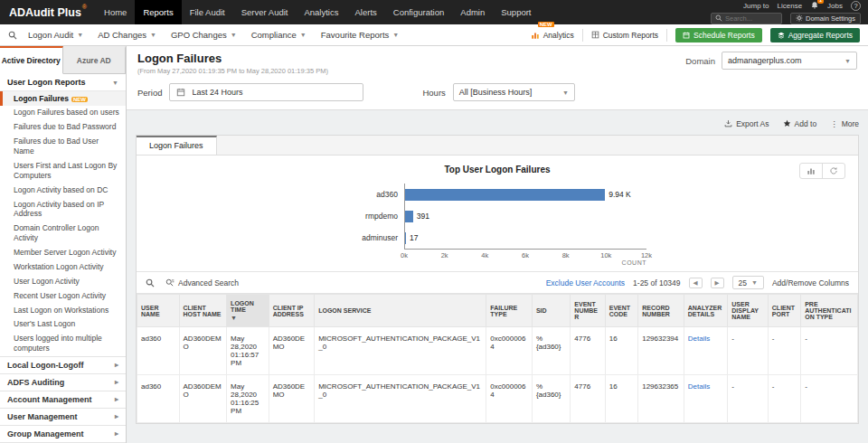 The height and width of the screenshot is (443, 868). I want to click on sidebar-item-users-multiple-computers: Users logged into multiple computers, so click(63, 344).